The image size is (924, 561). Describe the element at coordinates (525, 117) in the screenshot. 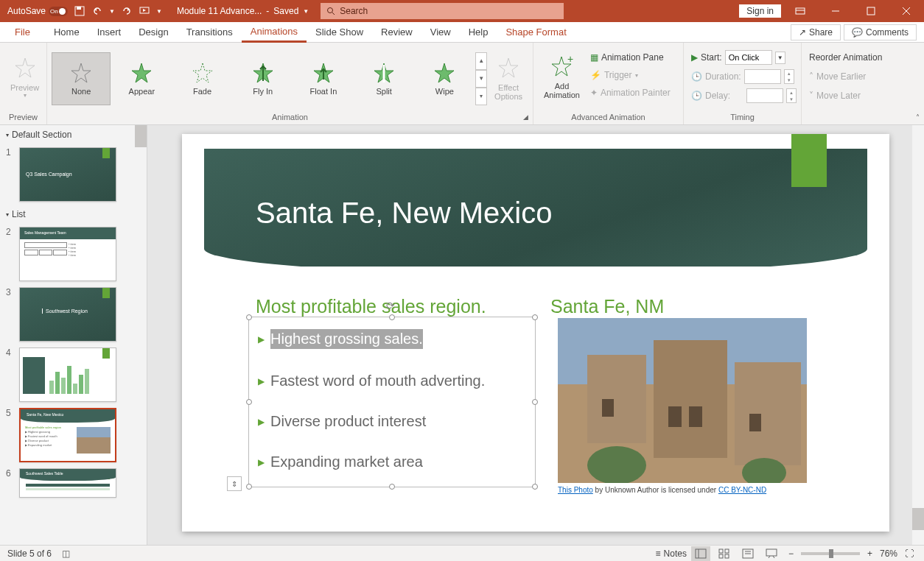

I see `animation-dialog-launcher: ◢` at that location.